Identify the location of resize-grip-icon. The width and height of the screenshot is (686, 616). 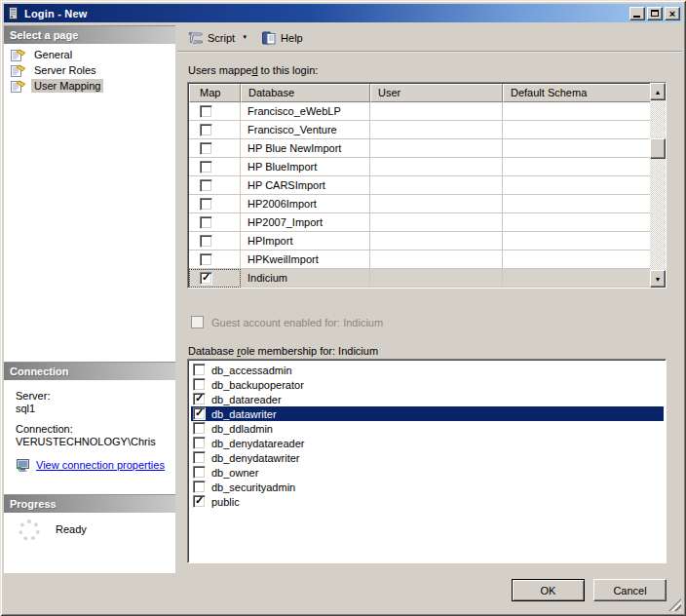
(674, 604).